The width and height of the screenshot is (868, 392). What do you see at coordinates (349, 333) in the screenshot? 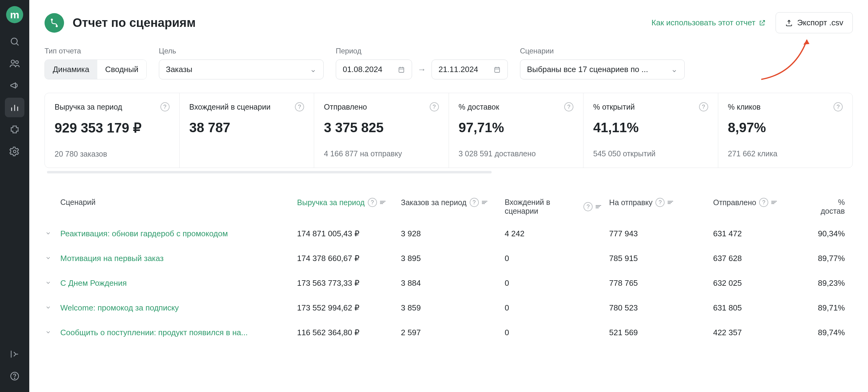
I see `cell-revenue: 116 562 364,80 ₽` at bounding box center [349, 333].